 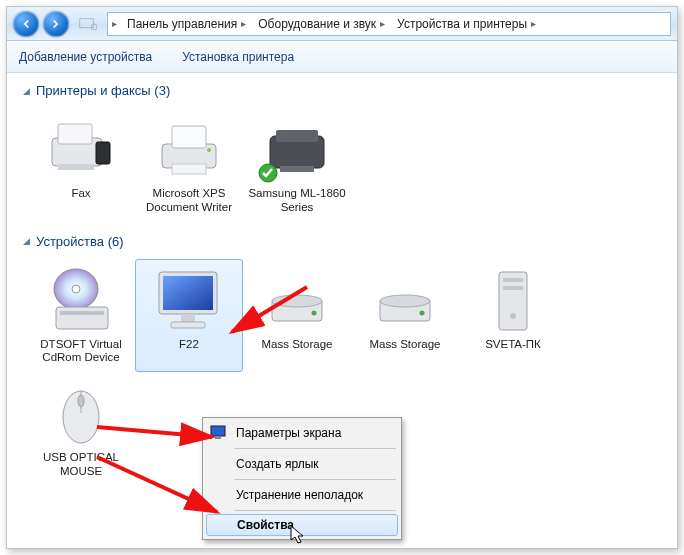 I want to click on device-label: Fax, so click(x=81, y=194).